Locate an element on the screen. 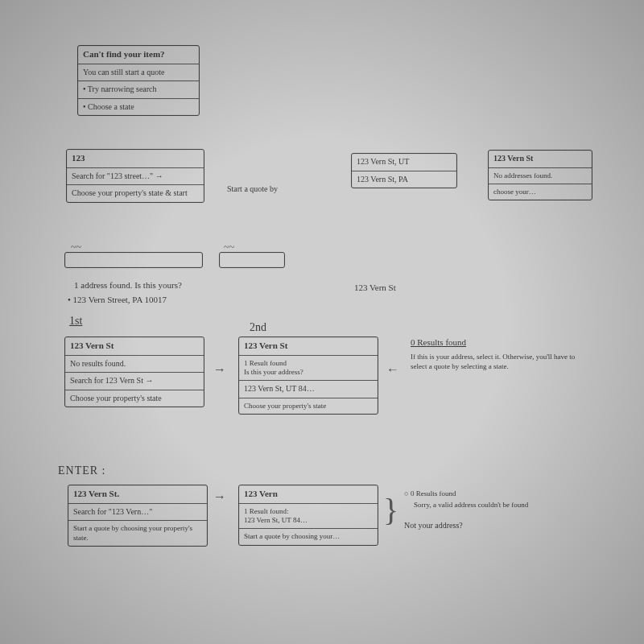  search-for-link: Search for "123 street…" → is located at coordinates (135, 177).